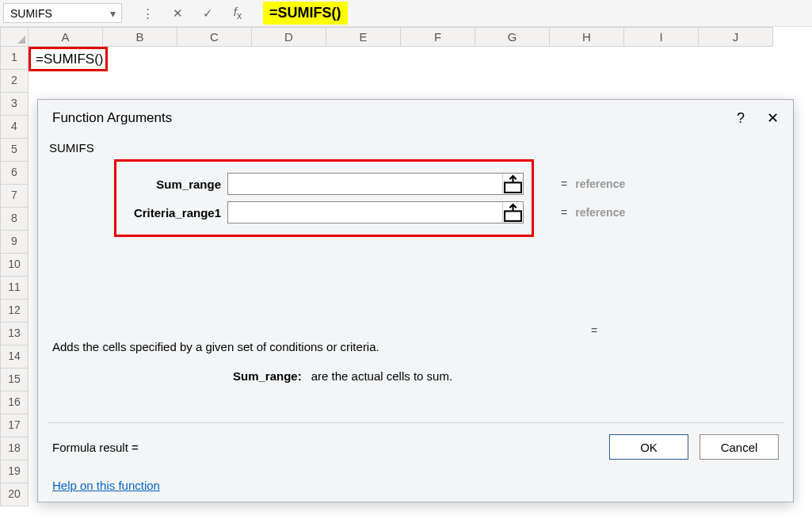 The width and height of the screenshot is (812, 527). What do you see at coordinates (112, 13) in the screenshot?
I see `name-box-dropdown-icon: ▾` at bounding box center [112, 13].